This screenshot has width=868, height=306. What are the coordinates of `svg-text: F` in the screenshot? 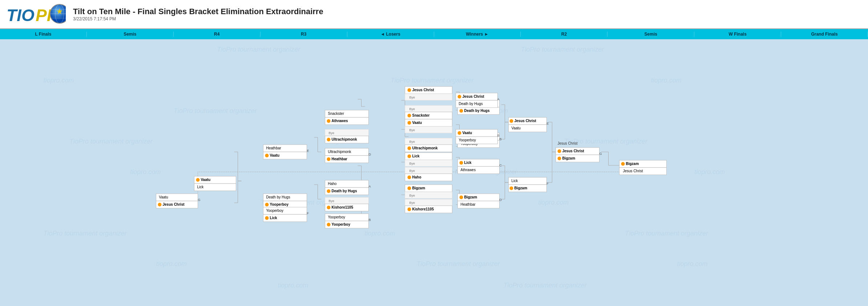 It's located at (548, 184).